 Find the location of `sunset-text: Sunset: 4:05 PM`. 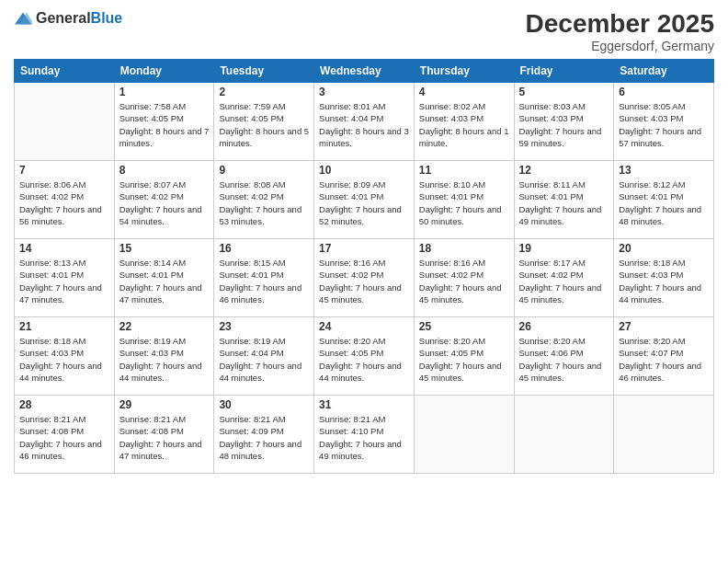

sunset-text: Sunset: 4:05 PM is located at coordinates (165, 118).